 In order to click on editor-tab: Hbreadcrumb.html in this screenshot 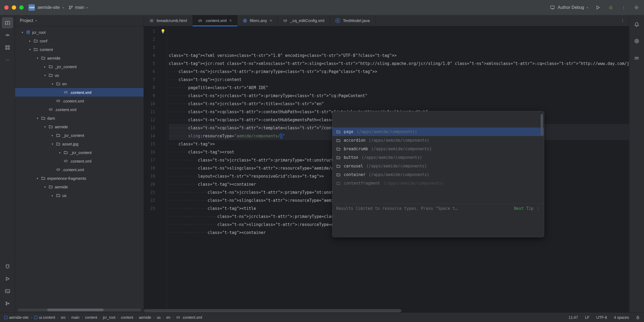, I will do `click(168, 20)`.